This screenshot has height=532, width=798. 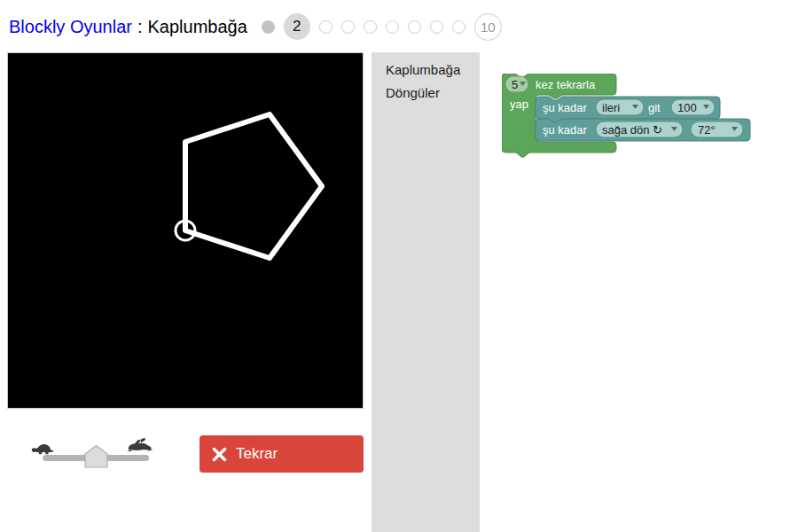 I want to click on repeat-count-value: 5, so click(x=514, y=85).